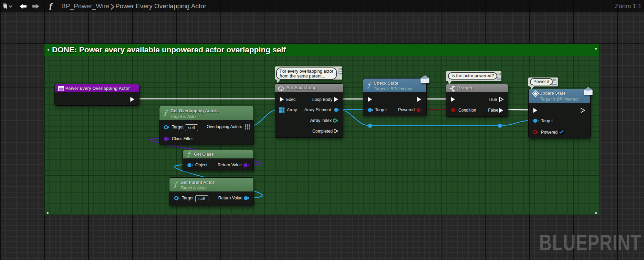  What do you see at coordinates (51, 6) in the screenshot?
I see `svg-text: ƒ` at bounding box center [51, 6].